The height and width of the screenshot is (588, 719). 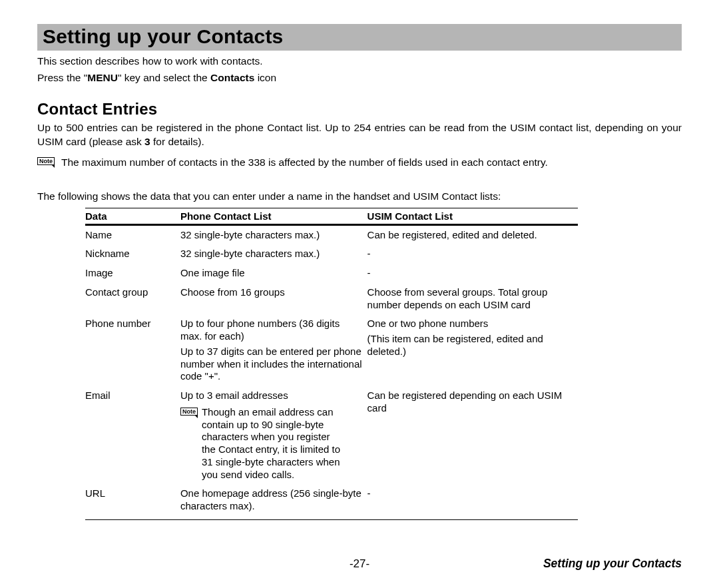 I want to click on page-footer: -27- Setting up your Contacts, so click(x=360, y=563).